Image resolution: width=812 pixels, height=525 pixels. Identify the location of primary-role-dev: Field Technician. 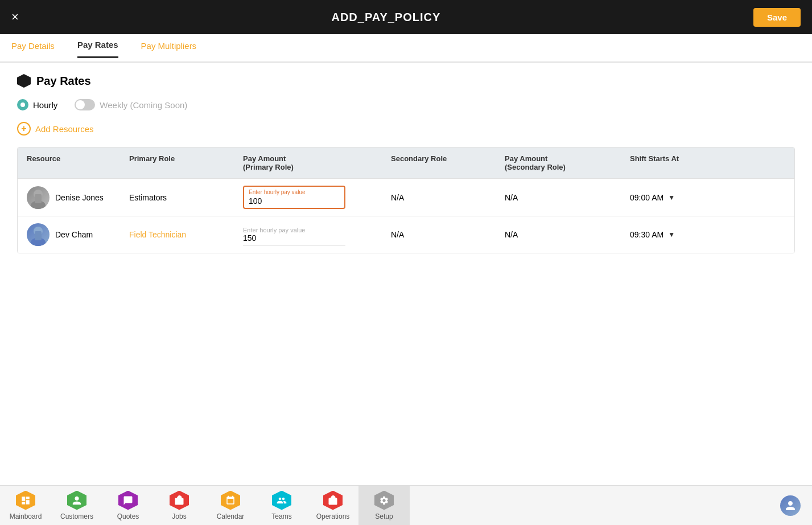
(186, 235).